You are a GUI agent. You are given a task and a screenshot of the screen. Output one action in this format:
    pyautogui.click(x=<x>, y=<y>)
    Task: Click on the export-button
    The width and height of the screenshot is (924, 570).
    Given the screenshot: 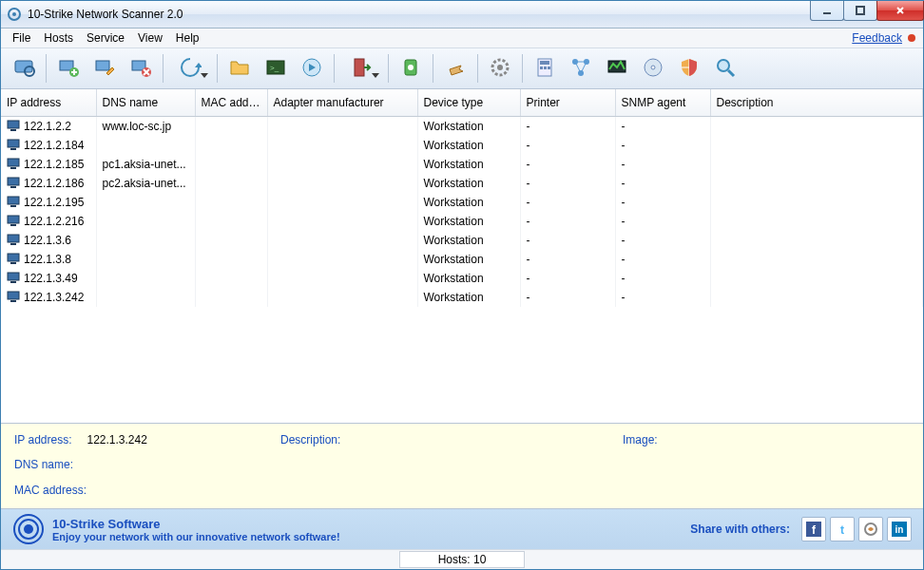 What is the action you would take?
    pyautogui.click(x=361, y=68)
    